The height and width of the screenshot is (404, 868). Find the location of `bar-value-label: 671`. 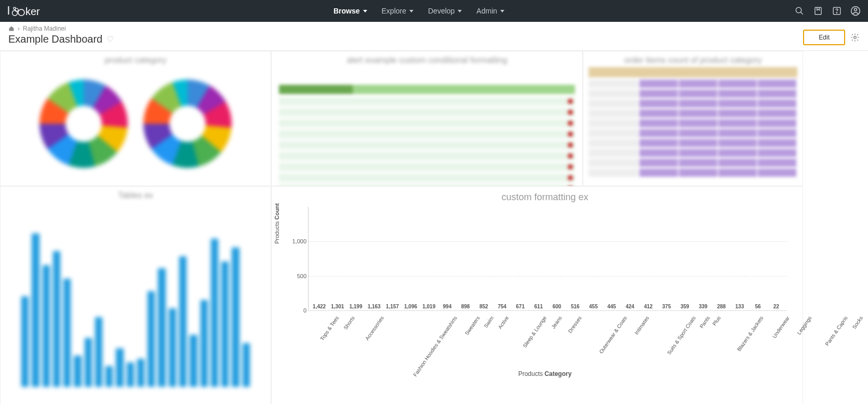

bar-value-label: 671 is located at coordinates (520, 307).